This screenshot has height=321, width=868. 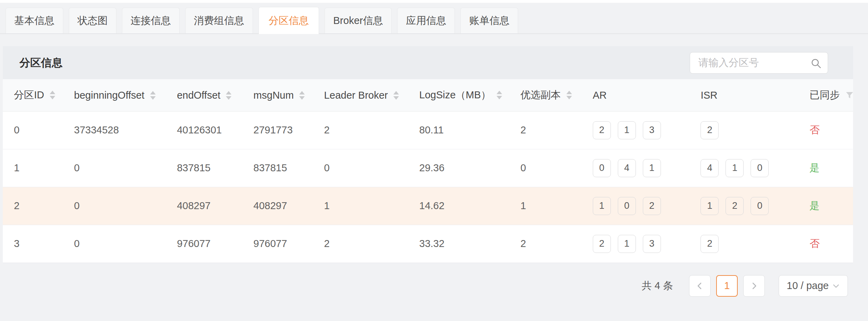 I want to click on cell-partition_id: 2, so click(x=34, y=206).